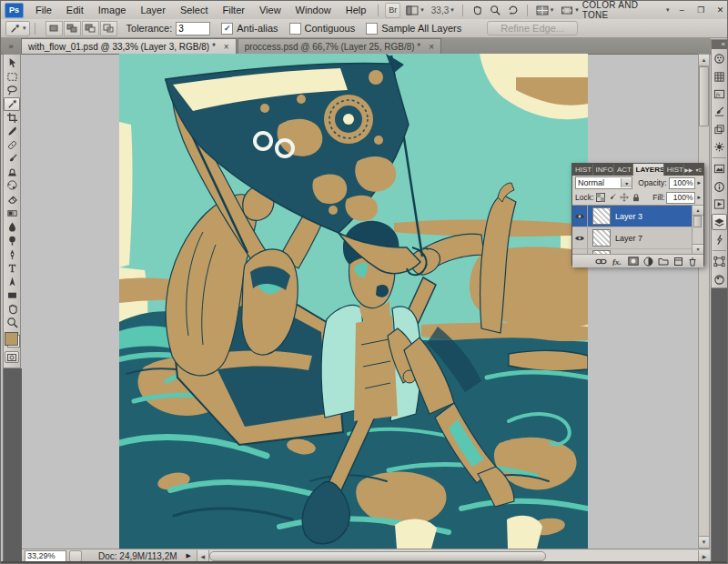  What do you see at coordinates (699, 183) in the screenshot?
I see `opacity-slider-arrow-icon: ▸` at bounding box center [699, 183].